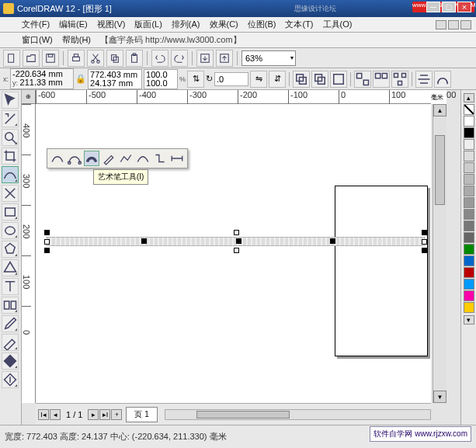 This screenshot has width=476, height=448. I want to click on handle-br, so click(424, 250).